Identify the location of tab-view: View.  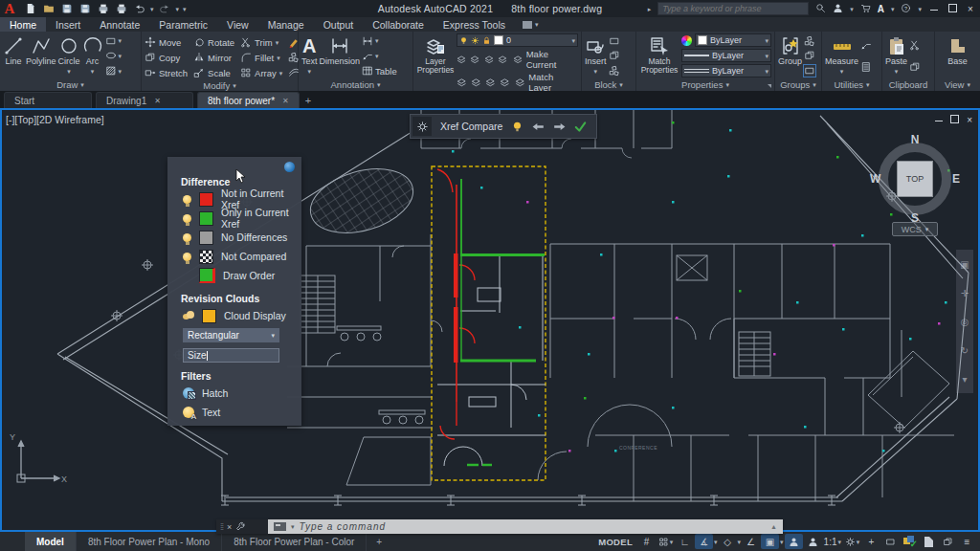
(237, 25).